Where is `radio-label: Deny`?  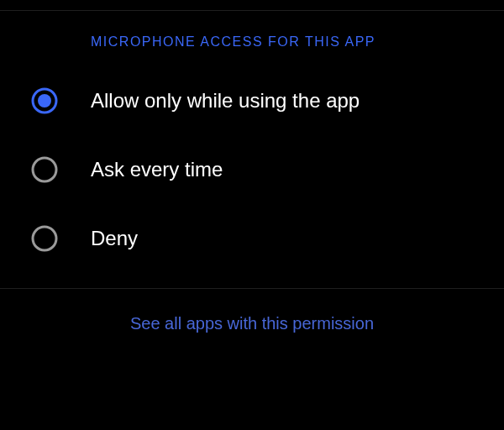 radio-label: Deny is located at coordinates (114, 239).